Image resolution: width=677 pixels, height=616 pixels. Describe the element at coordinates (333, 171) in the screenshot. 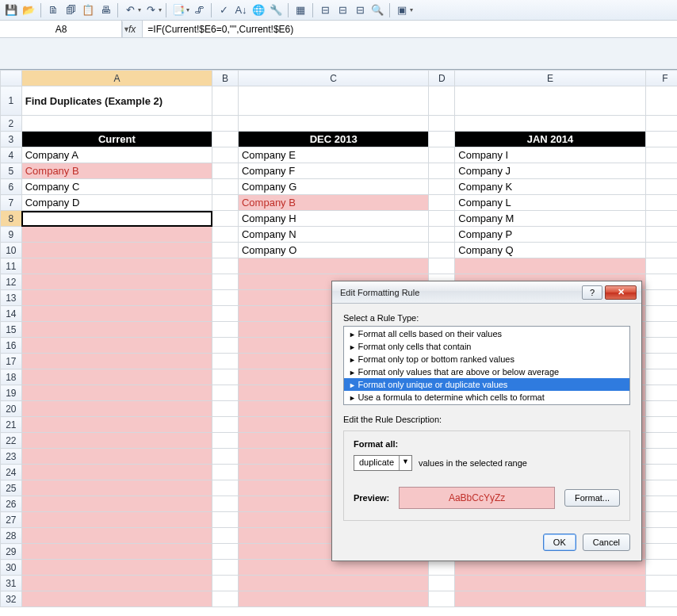

I see `cell: Company F` at that location.